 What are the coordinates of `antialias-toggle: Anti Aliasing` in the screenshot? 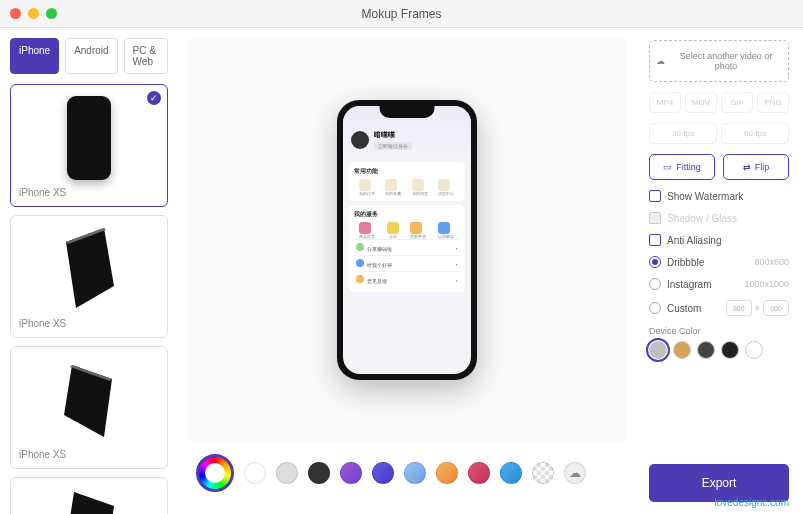 It's located at (719, 240).